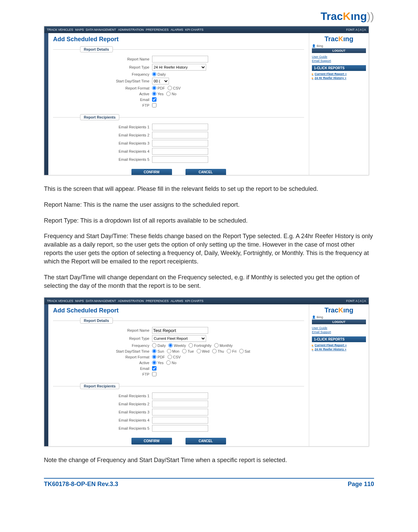 This screenshot has height=532, width=418. I want to click on label-recipient-3: Email Recipients 3, so click(103, 143).